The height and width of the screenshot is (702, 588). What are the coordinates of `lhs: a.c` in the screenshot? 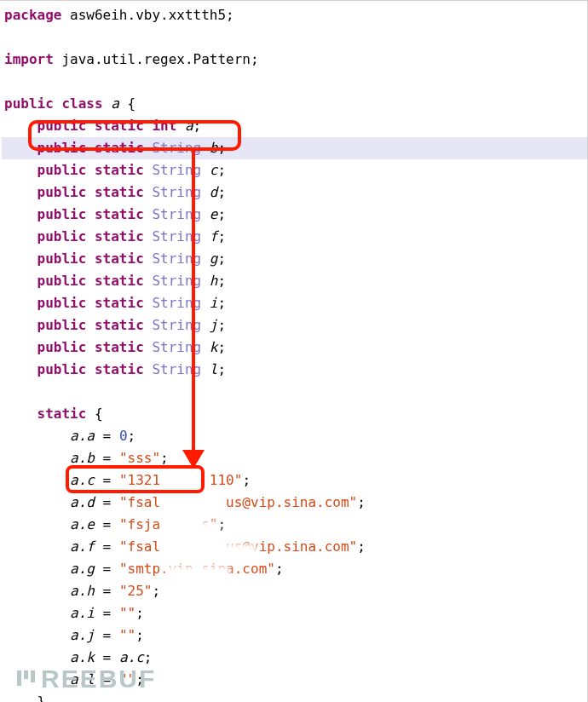 It's located at (82, 480).